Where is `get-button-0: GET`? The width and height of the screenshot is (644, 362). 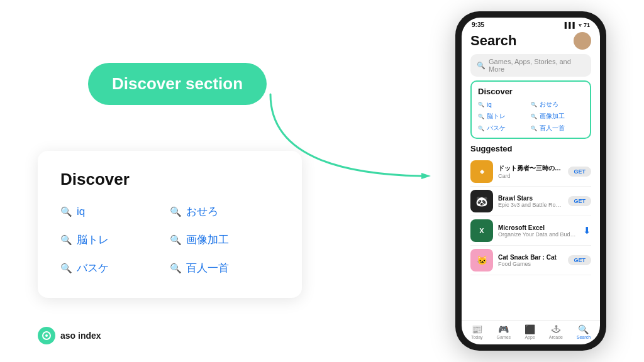
get-button-0: GET is located at coordinates (580, 172).